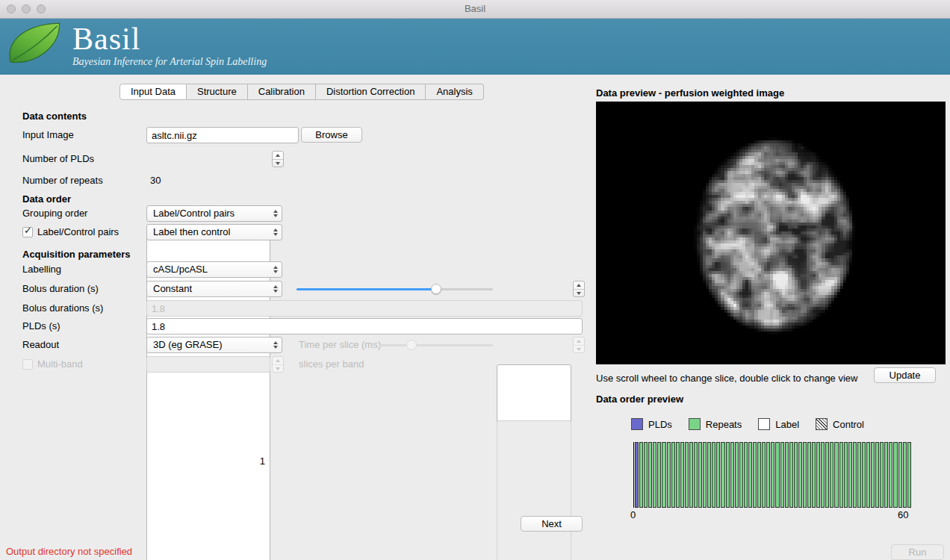 The width and height of the screenshot is (950, 560). Describe the element at coordinates (905, 375) in the screenshot. I see `update-button: Update` at that location.